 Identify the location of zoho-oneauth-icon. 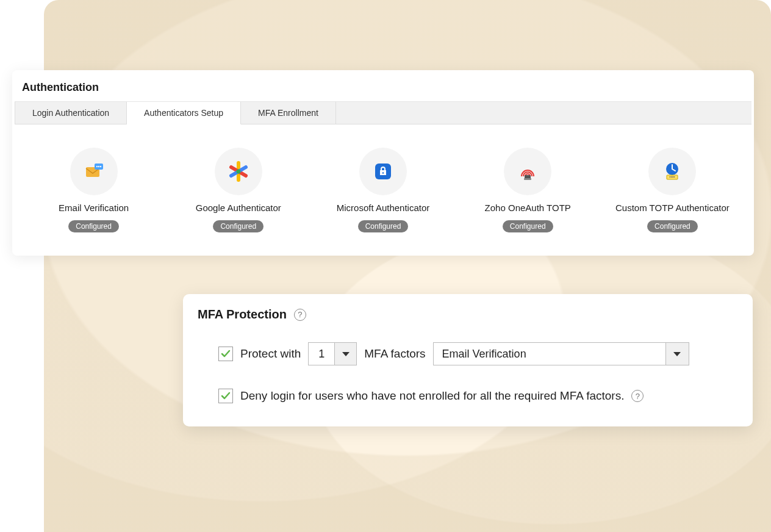
(528, 171).